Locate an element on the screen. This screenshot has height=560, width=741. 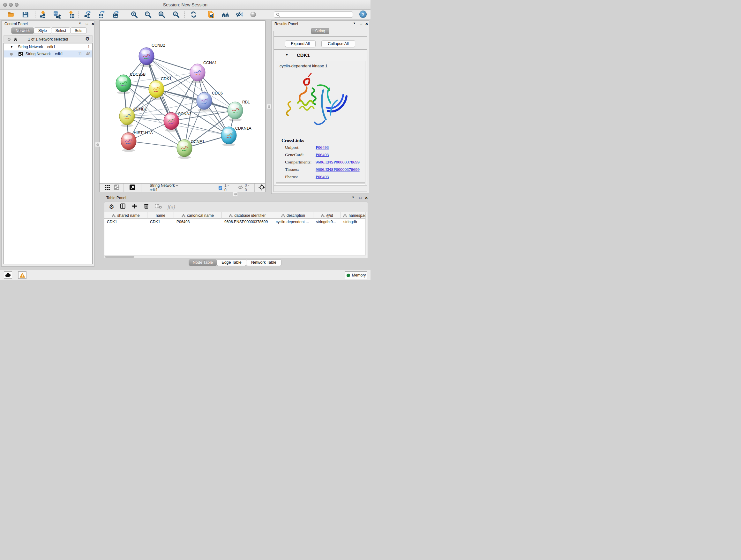
tab-style: Style is located at coordinates (43, 31).